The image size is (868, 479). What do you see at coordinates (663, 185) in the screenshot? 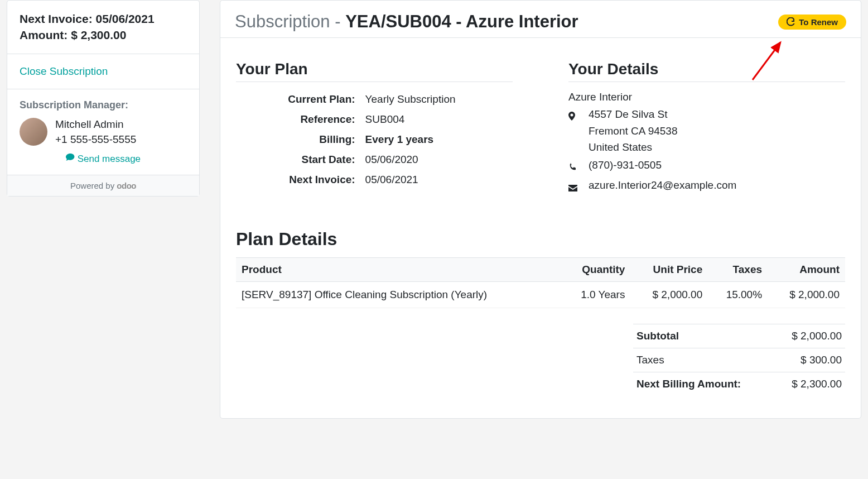
I see `email-text: azure.Interior24@example.com` at bounding box center [663, 185].